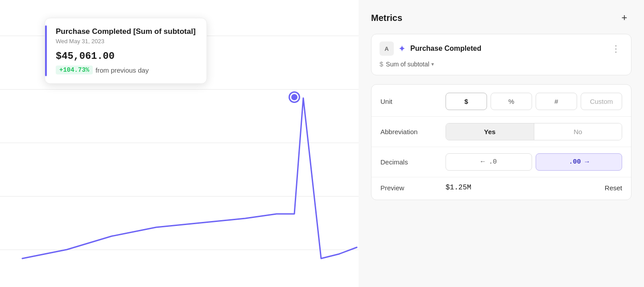  Describe the element at coordinates (126, 70) in the screenshot. I see `tooltip-change: +104.73% from previous day` at that location.